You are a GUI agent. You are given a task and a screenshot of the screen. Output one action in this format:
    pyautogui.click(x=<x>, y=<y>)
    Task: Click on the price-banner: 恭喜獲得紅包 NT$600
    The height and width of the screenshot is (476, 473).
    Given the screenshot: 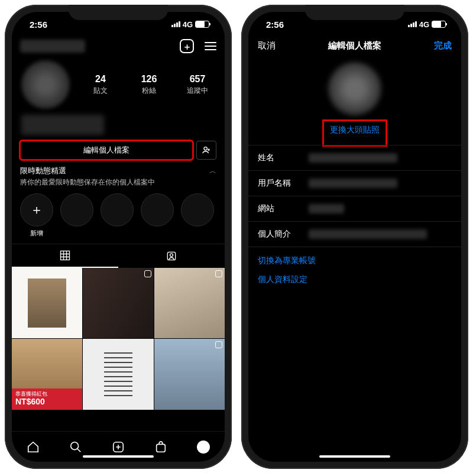 What is the action you would take?
    pyautogui.click(x=47, y=399)
    